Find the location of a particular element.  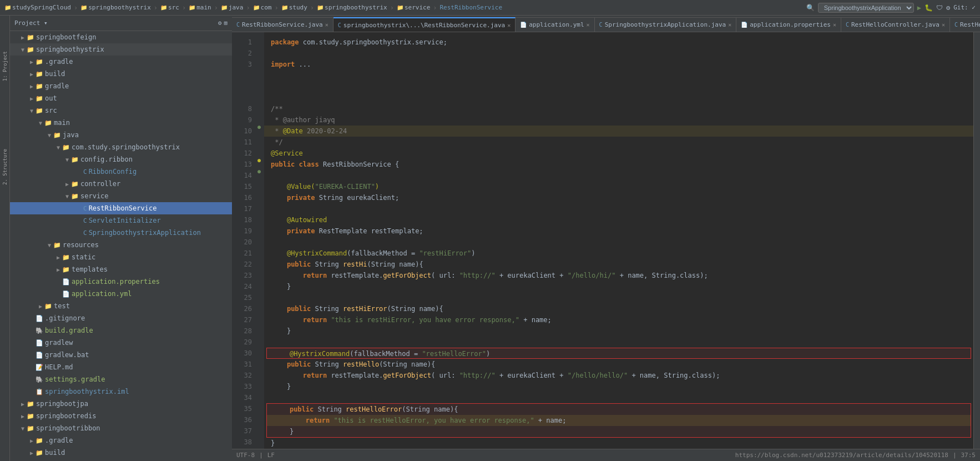

sidebar-item-help-md: ▶ 📝 HELP.md is located at coordinates (121, 367).